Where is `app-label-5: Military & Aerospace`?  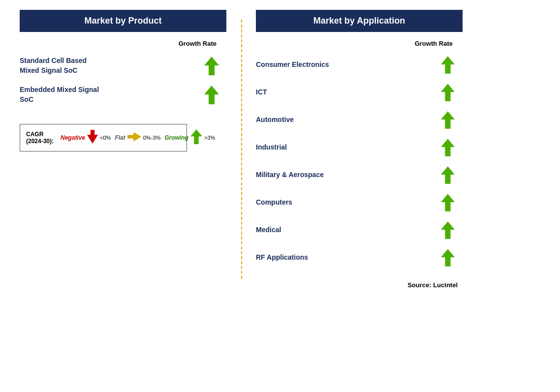
app-label-5: Military & Aerospace is located at coordinates (344, 175).